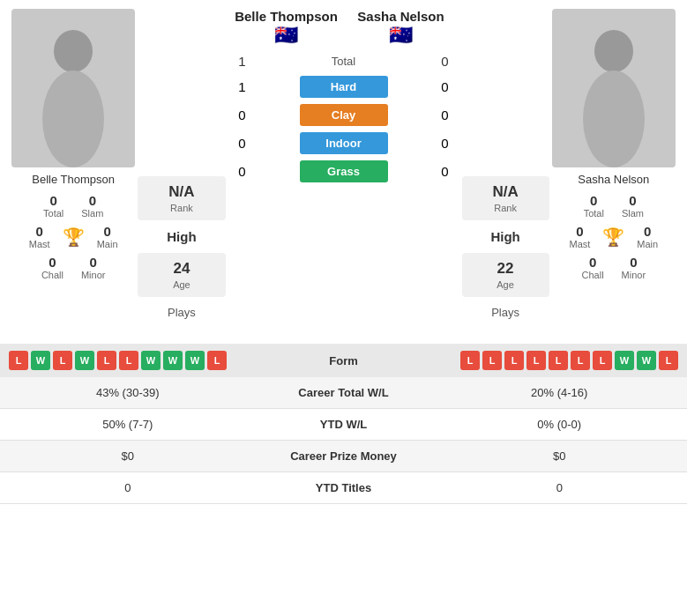 Image resolution: width=687 pixels, height=616 pixels. I want to click on right-slam-stat: 0 Slam, so click(633, 206).